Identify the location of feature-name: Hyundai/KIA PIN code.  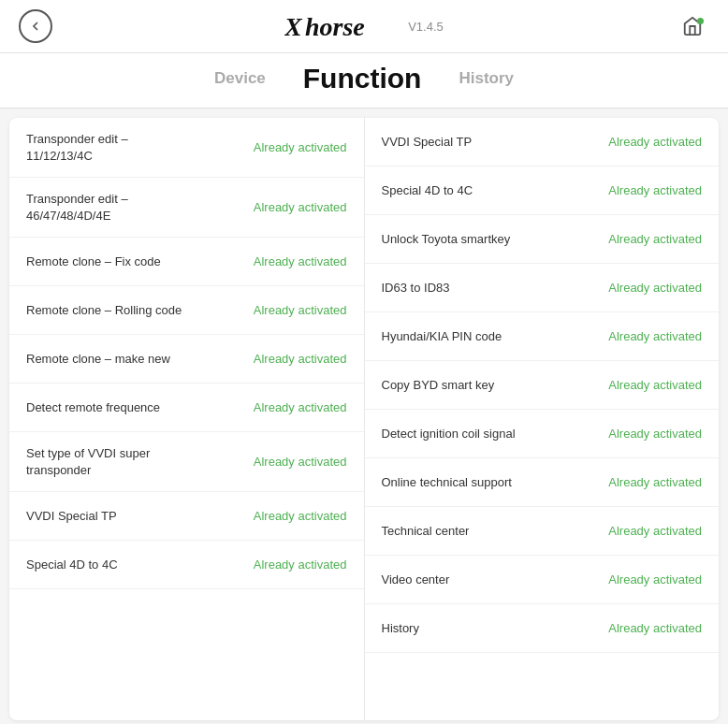
(442, 337).